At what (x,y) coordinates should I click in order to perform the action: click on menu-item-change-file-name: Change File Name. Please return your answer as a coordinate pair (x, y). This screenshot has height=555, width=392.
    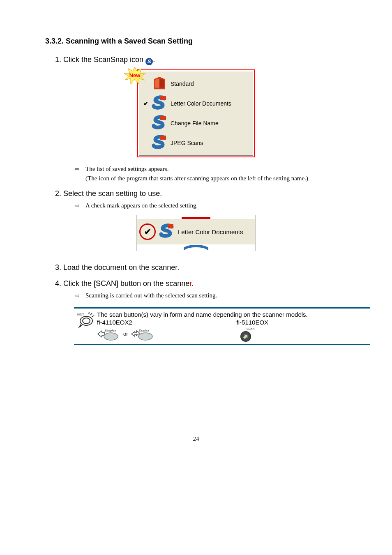
    Looking at the image, I should click on (196, 123).